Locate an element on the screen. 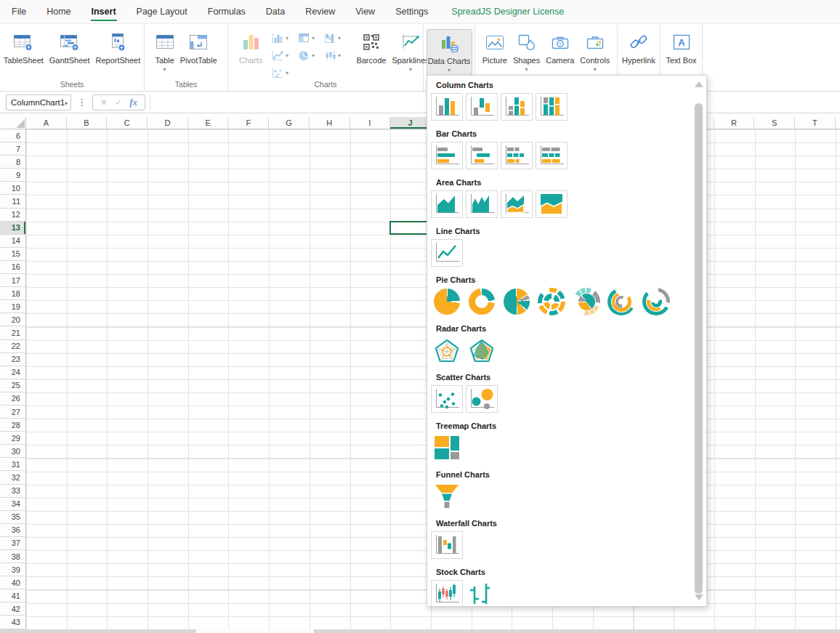 The image size is (840, 633). chart-item-treemap-icon is located at coordinates (447, 448).